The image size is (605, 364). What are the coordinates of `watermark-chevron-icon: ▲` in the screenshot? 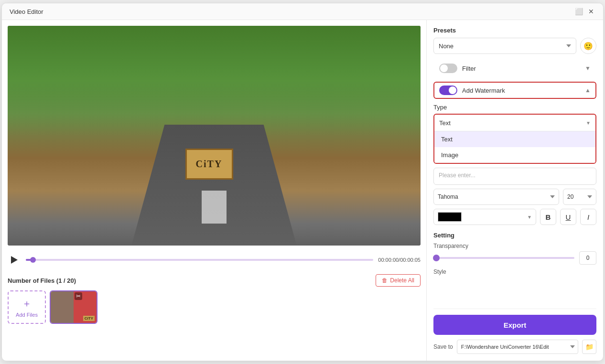 It's located at (588, 90).